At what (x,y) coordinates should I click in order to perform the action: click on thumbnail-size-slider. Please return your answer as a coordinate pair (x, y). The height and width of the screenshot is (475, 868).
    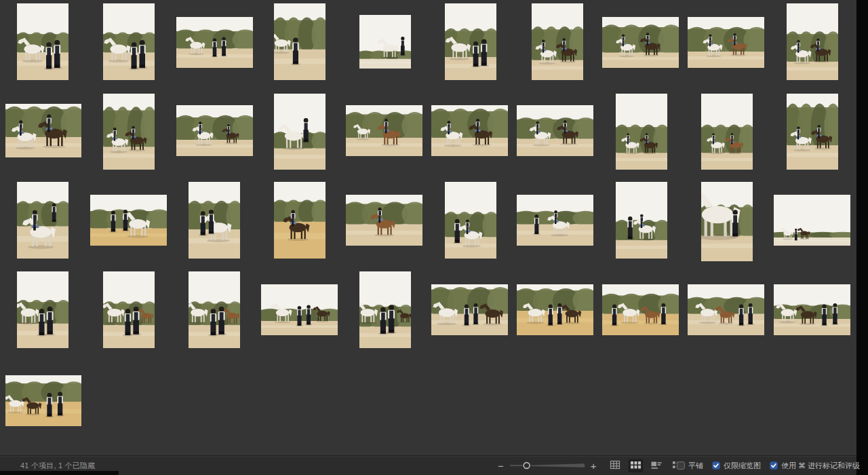
    Looking at the image, I should click on (547, 466).